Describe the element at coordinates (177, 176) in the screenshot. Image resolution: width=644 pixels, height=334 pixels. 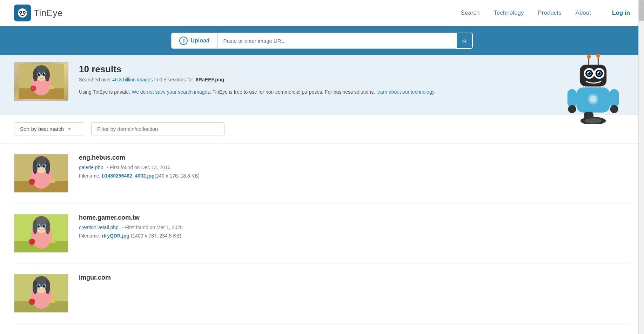
I see `file-meta: (240 x 176, 18.8 KB)` at that location.